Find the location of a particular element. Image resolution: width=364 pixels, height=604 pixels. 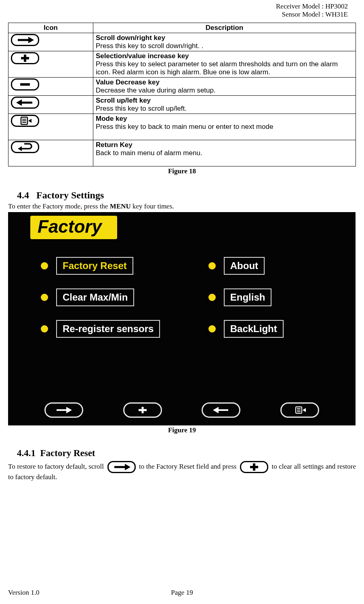

desc-cell: Selection/value increase key Press this … is located at coordinates (225, 65).